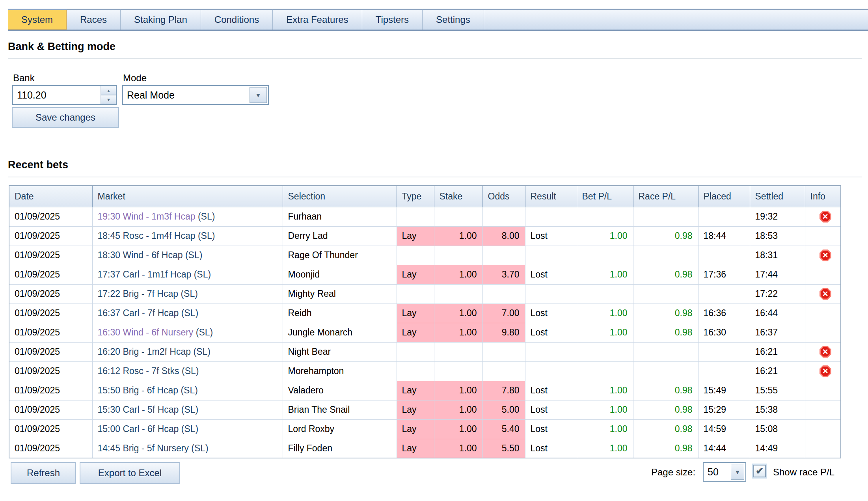  I want to click on market-link: 14:45 Brig - 5f Nursery, so click(143, 448).